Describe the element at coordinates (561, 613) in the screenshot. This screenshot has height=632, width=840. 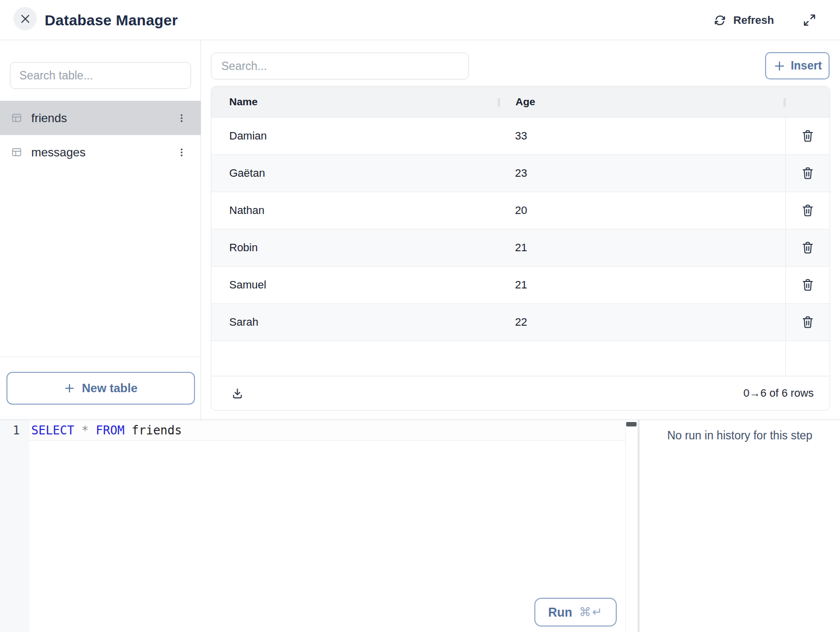
I see `run-label: Run` at that location.